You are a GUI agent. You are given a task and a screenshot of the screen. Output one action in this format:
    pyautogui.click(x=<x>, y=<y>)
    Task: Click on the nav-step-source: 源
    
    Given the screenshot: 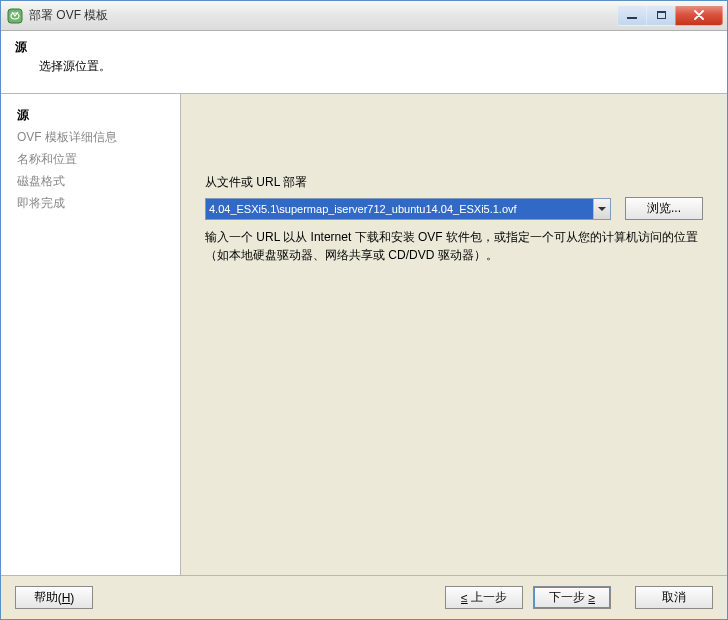 What is the action you would take?
    pyautogui.click(x=96, y=115)
    